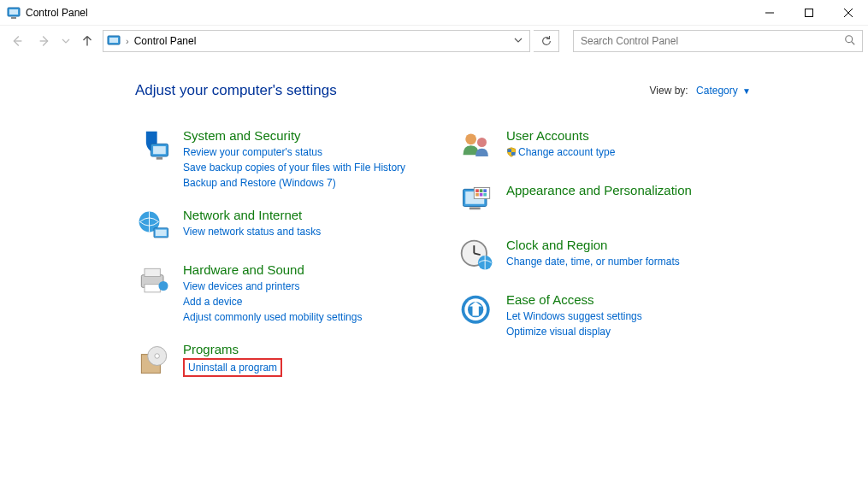 The image size is (868, 500). I want to click on category-title: Clock and Region, so click(593, 244).